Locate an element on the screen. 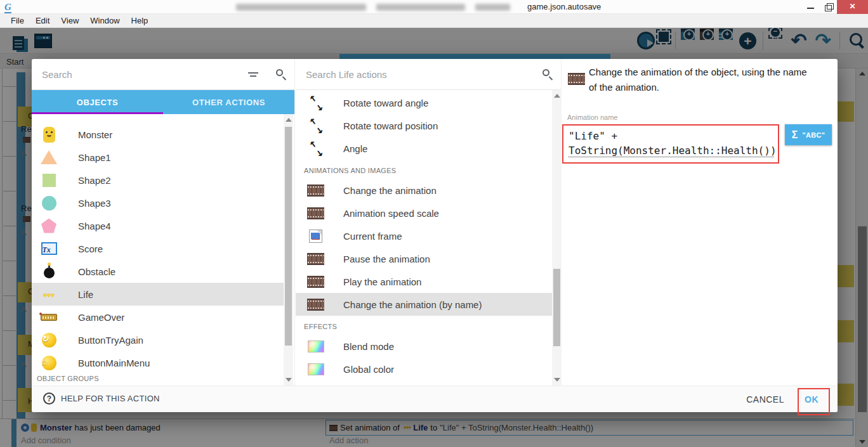  filter-icon is located at coordinates (253, 75).